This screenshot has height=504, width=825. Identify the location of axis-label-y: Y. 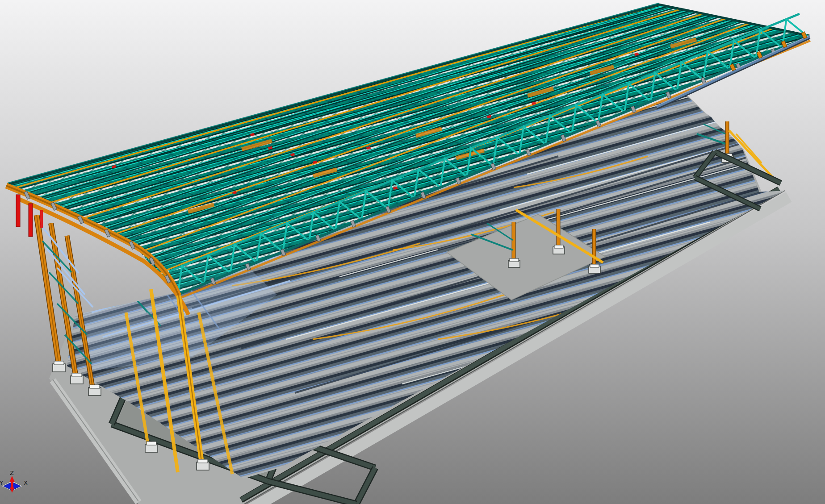
(2, 483).